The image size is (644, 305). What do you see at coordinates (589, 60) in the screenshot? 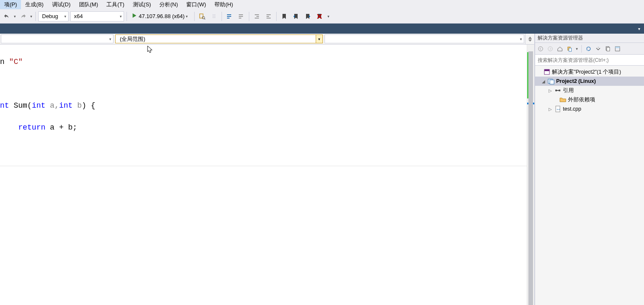
I see `panel-search` at bounding box center [589, 60].